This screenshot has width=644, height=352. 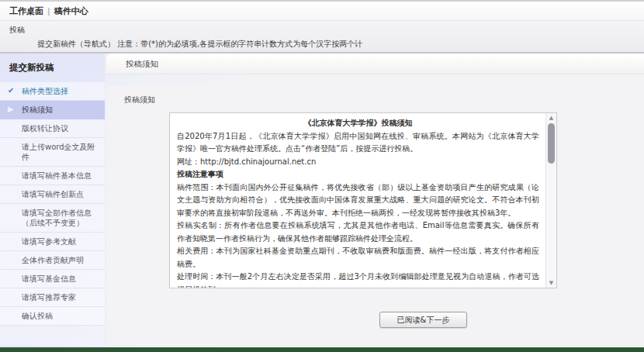 I want to click on submit-band: 投稿 提交新稿件（导航式） 注意：带(*)的为必填项,各提示框的字符串计数方式为…, so click(x=322, y=37).